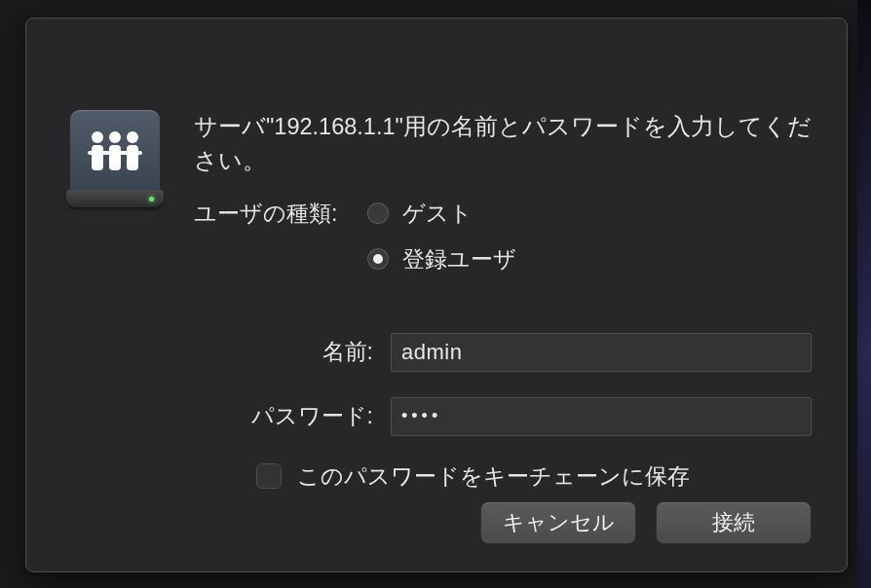 The image size is (871, 588). What do you see at coordinates (272, 214) in the screenshot?
I see `user-type-label: ユーザの種類:` at bounding box center [272, 214].